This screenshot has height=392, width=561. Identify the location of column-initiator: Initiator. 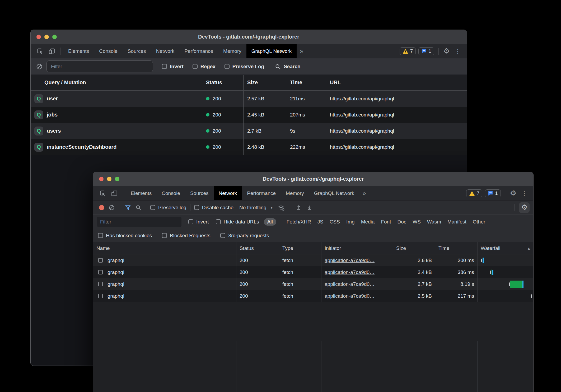
(357, 248).